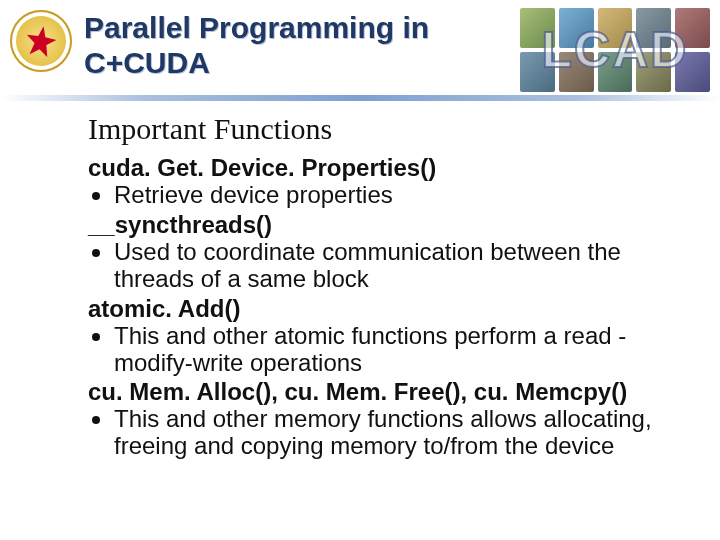  I want to click on title-line-1: Parallel Programming in, so click(256, 28).